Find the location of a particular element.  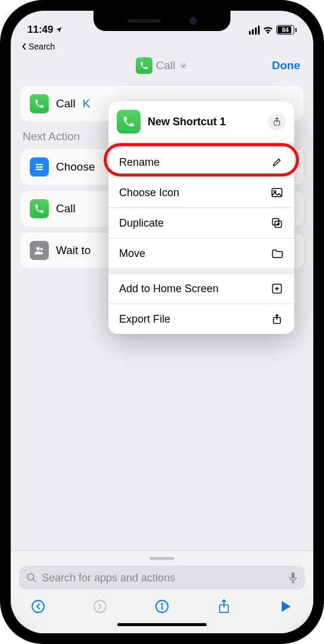

pencil-icon is located at coordinates (277, 162).